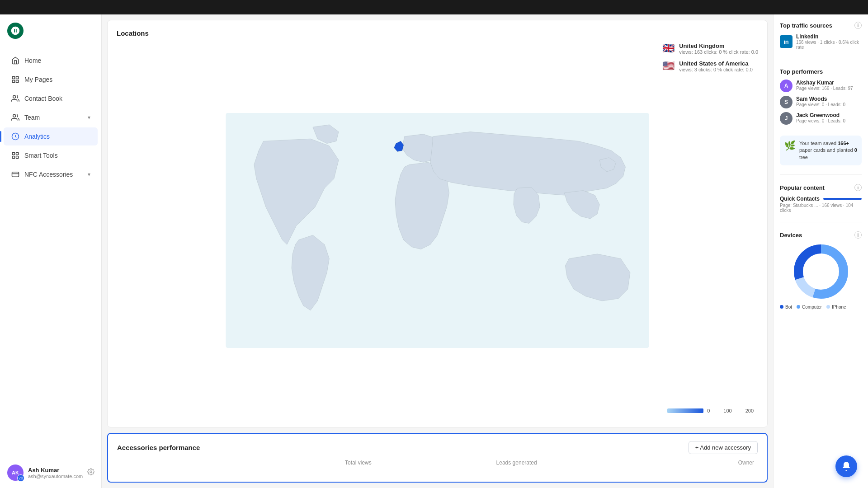  What do you see at coordinates (821, 199) in the screenshot?
I see `popular-item-name-0: Quick Contacts` at bounding box center [821, 199].